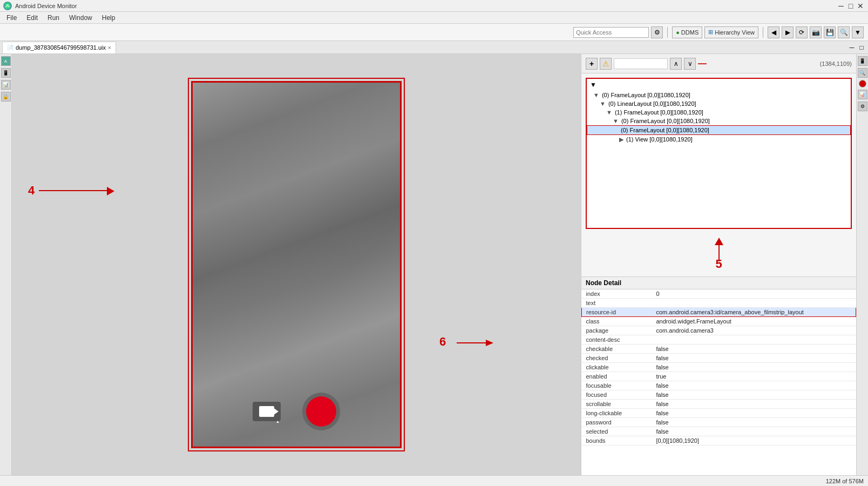  What do you see at coordinates (6, 61) in the screenshot?
I see `left-icon-1: A` at bounding box center [6, 61].